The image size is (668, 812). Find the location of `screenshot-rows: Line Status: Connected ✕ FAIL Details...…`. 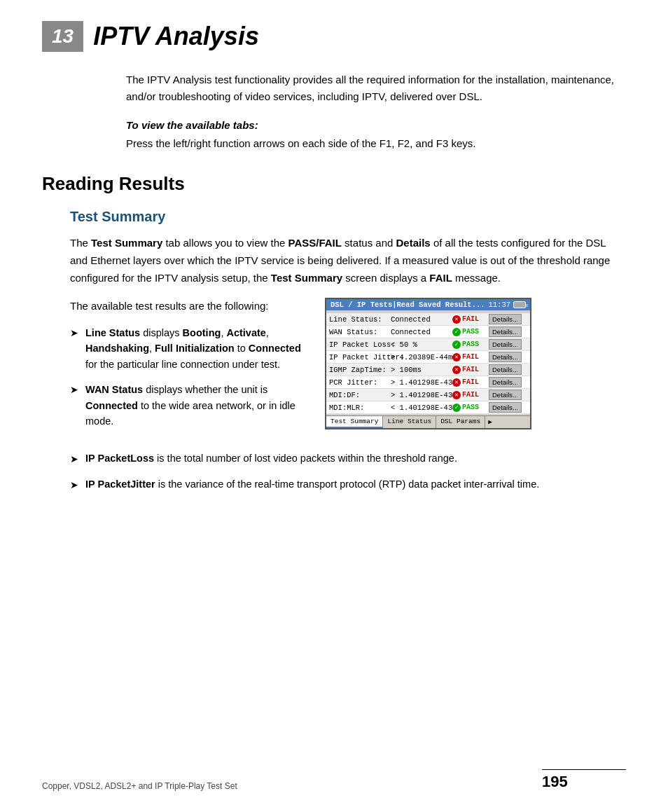

screenshot-rows: Line Status: Connected ✕ FAIL Details...… is located at coordinates (429, 362).